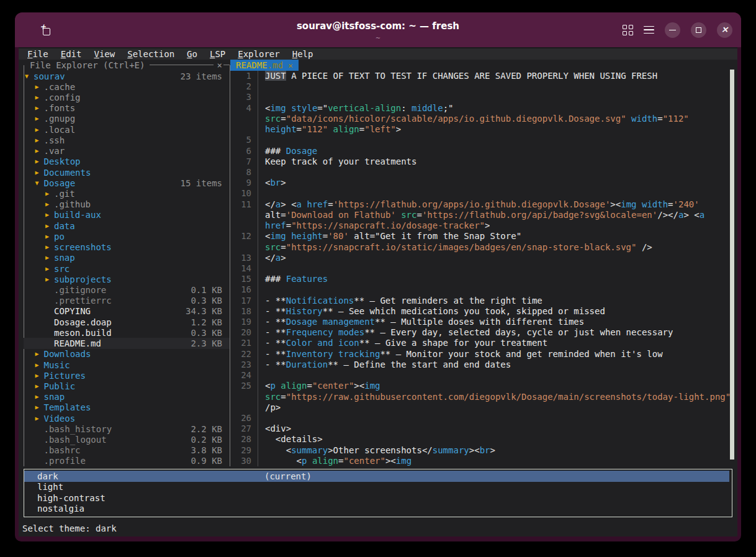  What do you see at coordinates (127, 226) in the screenshot?
I see `tree-item-data: ▶data` at bounding box center [127, 226].